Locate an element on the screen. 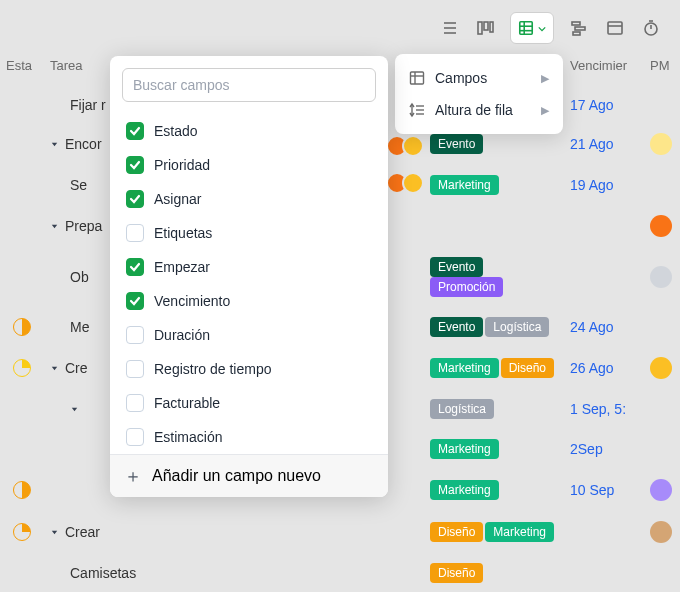  plus-icon: ＋ is located at coordinates (133, 476).